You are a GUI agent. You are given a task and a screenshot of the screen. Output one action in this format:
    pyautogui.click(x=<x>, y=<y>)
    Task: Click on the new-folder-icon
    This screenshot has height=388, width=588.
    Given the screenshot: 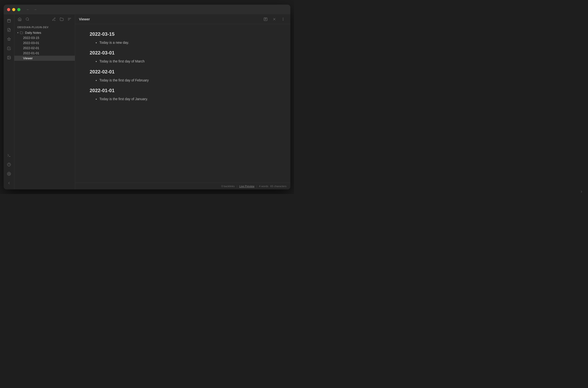 What is the action you would take?
    pyautogui.click(x=62, y=19)
    